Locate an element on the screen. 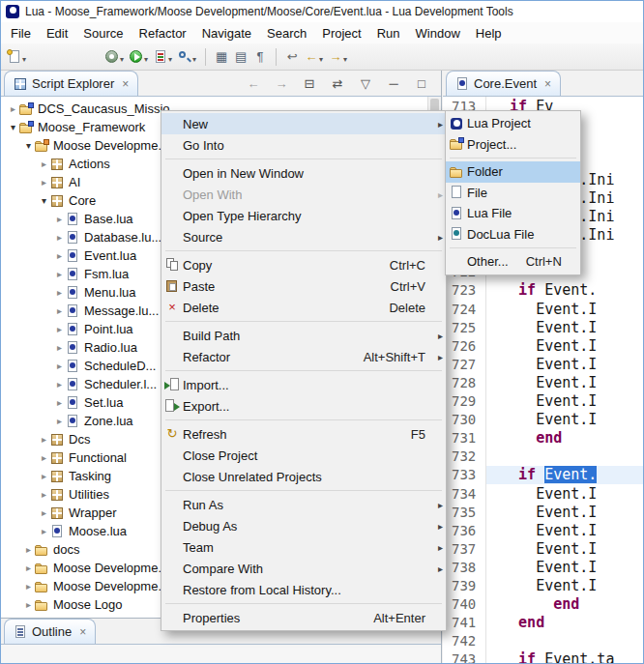  submenu-item-lua-project: Lua Project is located at coordinates (512, 124).